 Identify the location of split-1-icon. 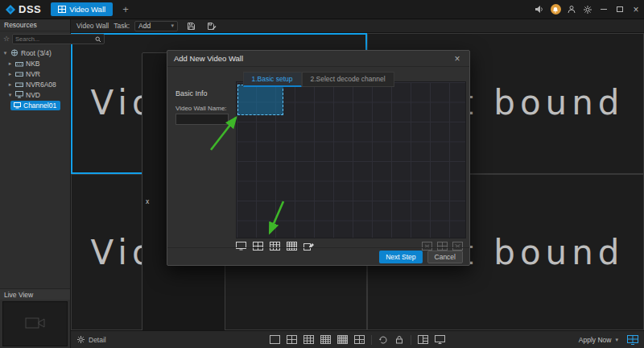
(275, 340).